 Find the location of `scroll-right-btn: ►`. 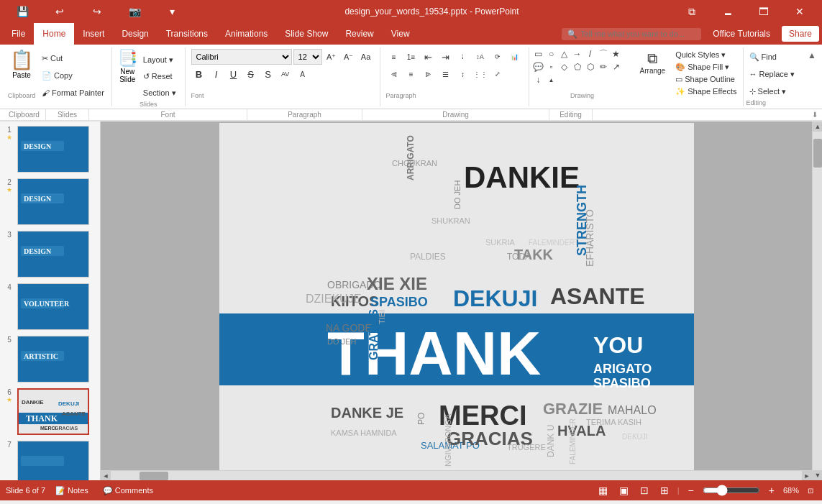

scroll-right-btn: ► is located at coordinates (807, 476).